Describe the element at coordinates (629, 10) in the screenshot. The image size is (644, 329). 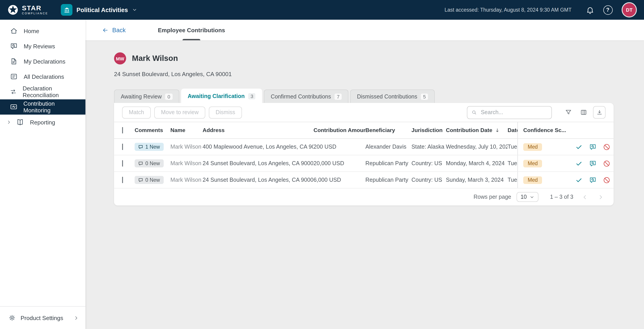
I see `user-avatar: DT` at that location.